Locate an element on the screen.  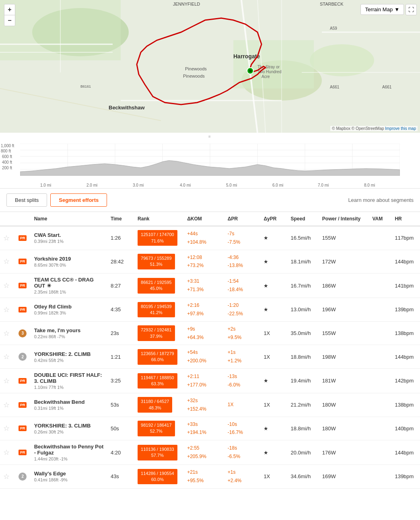
segment-name-cell: Yorkshire 20198.65mi 307ft 0% is located at coordinates (69, 261).